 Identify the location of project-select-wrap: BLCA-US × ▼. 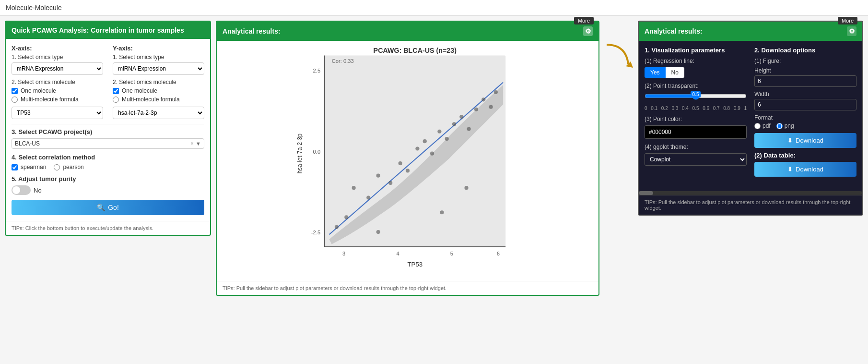
(108, 144).